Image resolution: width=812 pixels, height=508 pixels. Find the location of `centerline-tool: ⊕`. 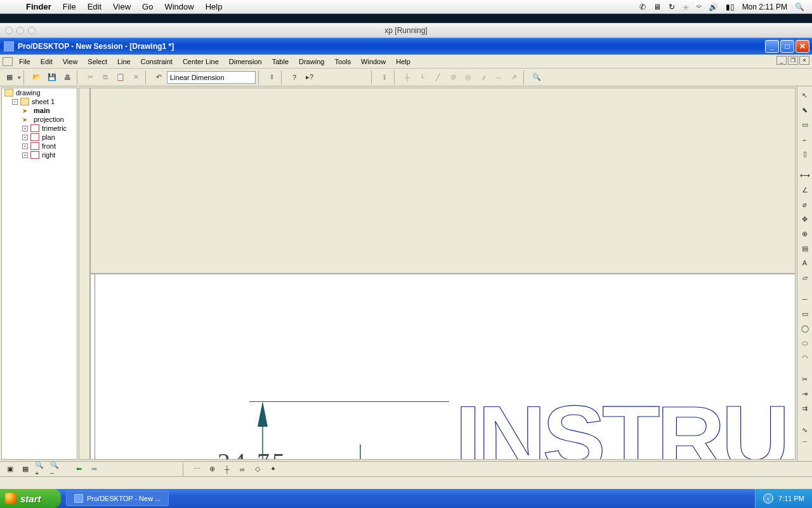

centerline-tool: ⊕ is located at coordinates (805, 234).